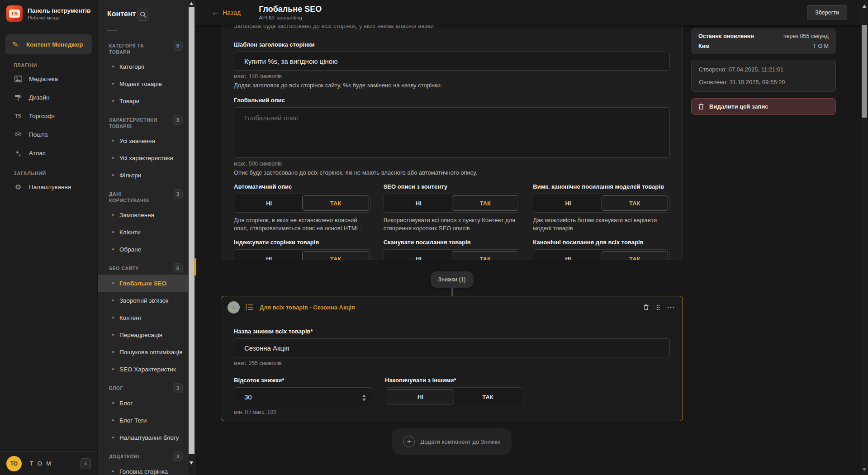  I want to click on nav-item-search-optimization: Пошукова оптимізація, so click(143, 352).